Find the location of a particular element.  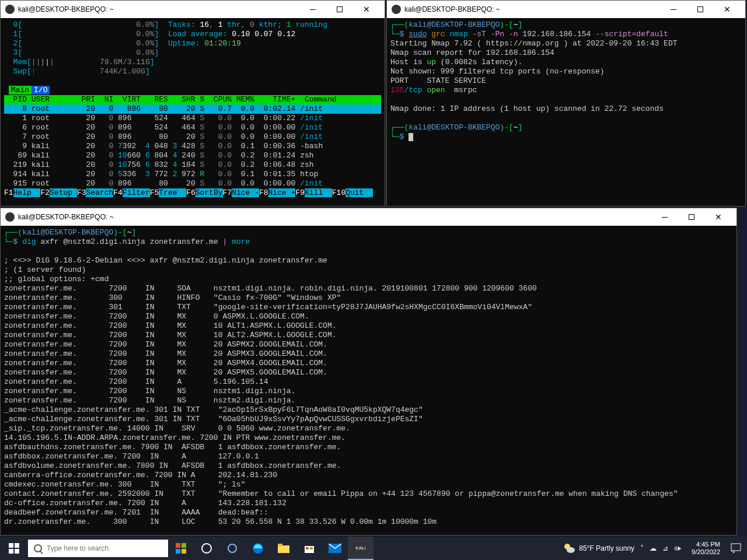

store-icon is located at coordinates (309, 548).